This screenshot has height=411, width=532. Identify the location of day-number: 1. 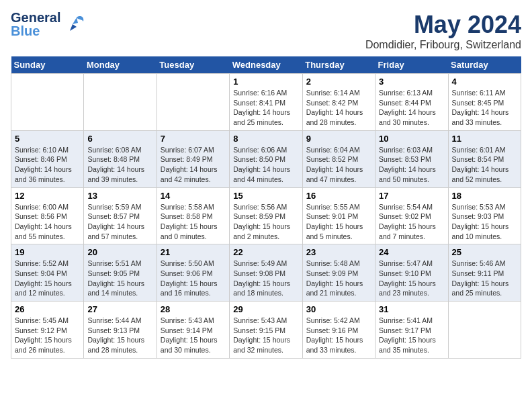
(266, 82).